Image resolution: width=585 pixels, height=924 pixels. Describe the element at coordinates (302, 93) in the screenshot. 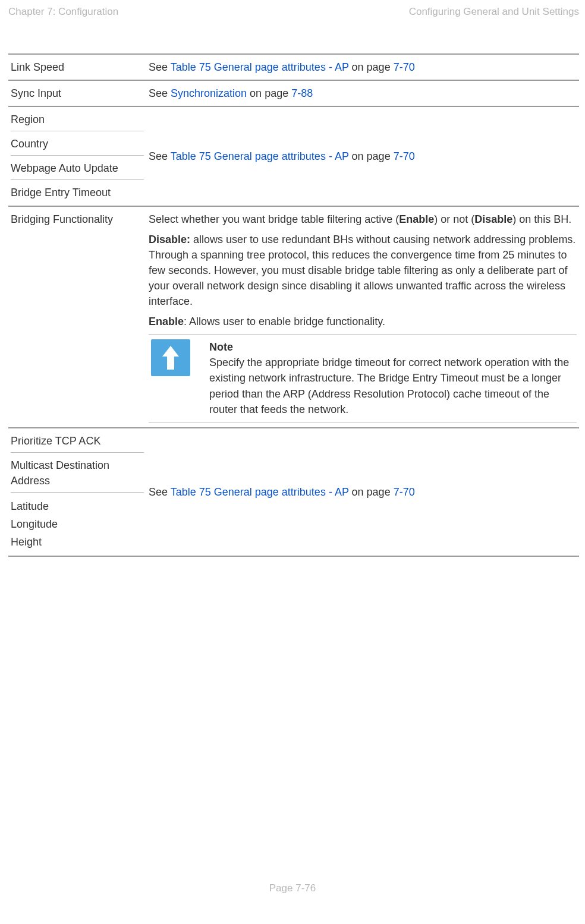

I see `page-7-88-link: 7-88` at that location.